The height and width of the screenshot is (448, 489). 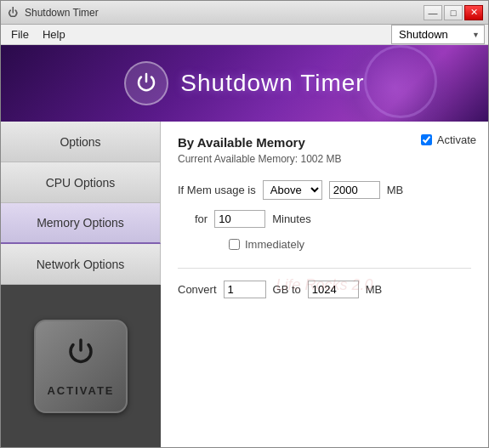 I want to click on sidebar-item-network-options: Network Options, so click(x=81, y=264).